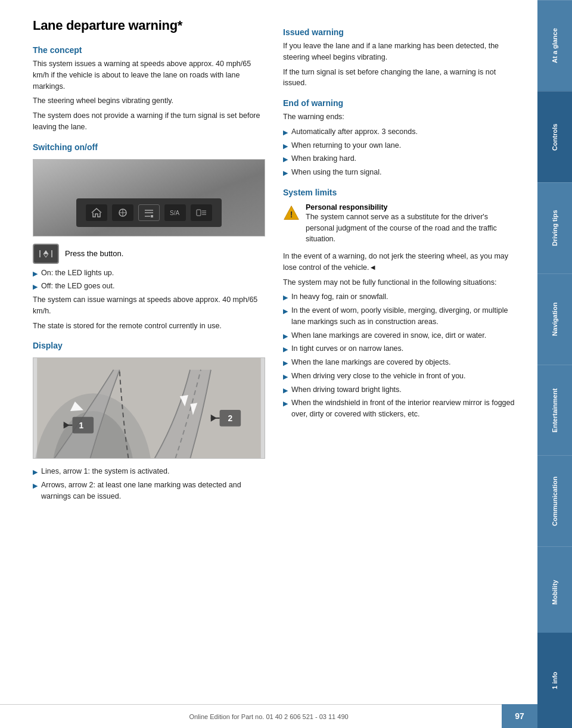  I want to click on info-badge: 1 info, so click(555, 680).